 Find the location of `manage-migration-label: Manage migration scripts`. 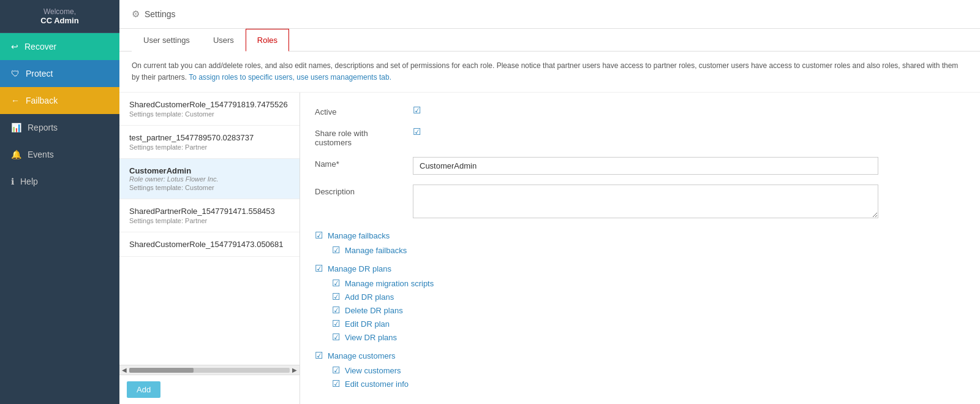

manage-migration-label: Manage migration scripts is located at coordinates (390, 283).